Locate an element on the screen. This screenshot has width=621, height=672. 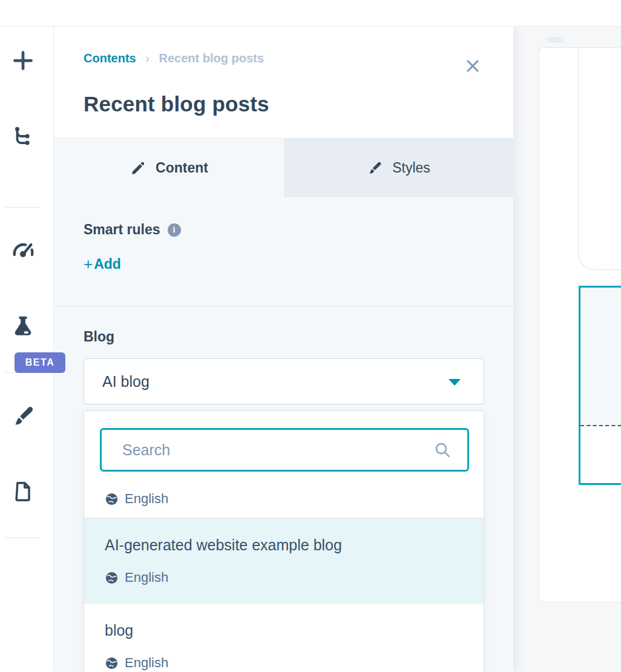
option-title: blog is located at coordinates (284, 631).